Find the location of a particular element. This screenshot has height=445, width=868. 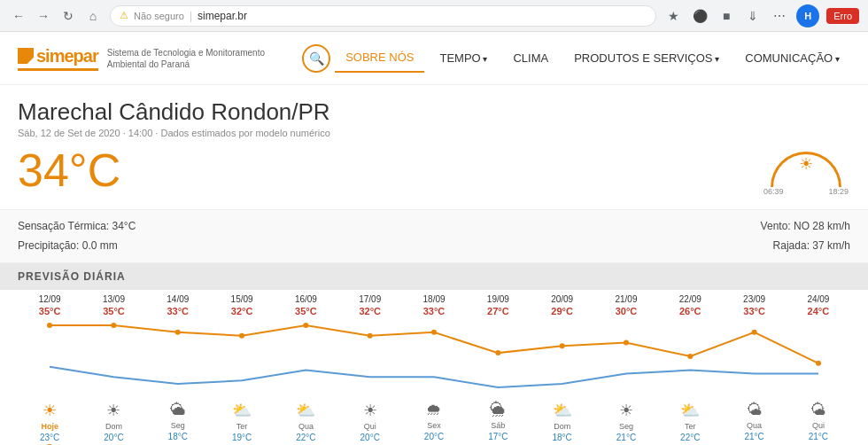

weather-icon-col: ⛅ Qua 22°C is located at coordinates (306, 422).